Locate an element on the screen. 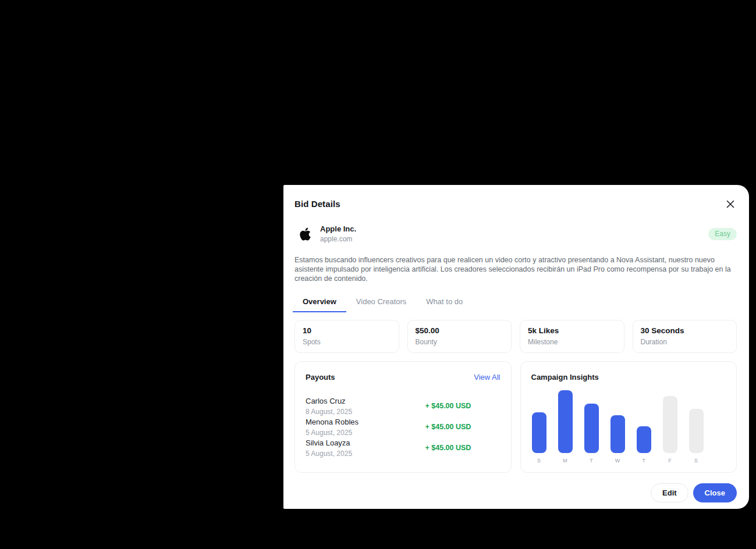 Image resolution: width=756 pixels, height=549 pixels. stat-card-spots: 10 Spots is located at coordinates (347, 336).